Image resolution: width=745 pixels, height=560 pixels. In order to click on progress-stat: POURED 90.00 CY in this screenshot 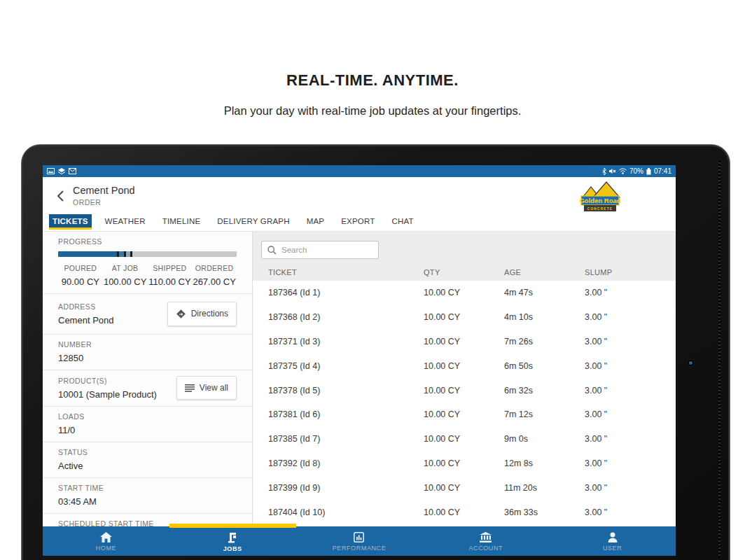, I will do `click(81, 276)`.